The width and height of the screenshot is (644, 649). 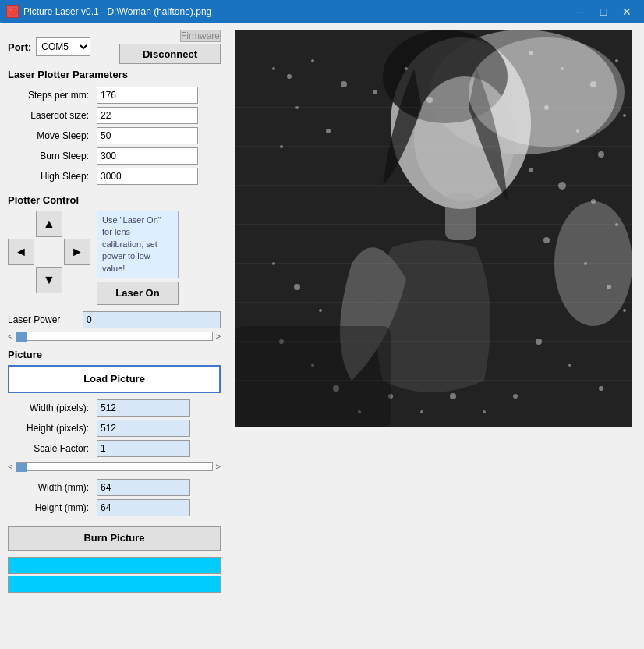 What do you see at coordinates (137, 293) in the screenshot?
I see `laser-on-button: Laser On` at bounding box center [137, 293].